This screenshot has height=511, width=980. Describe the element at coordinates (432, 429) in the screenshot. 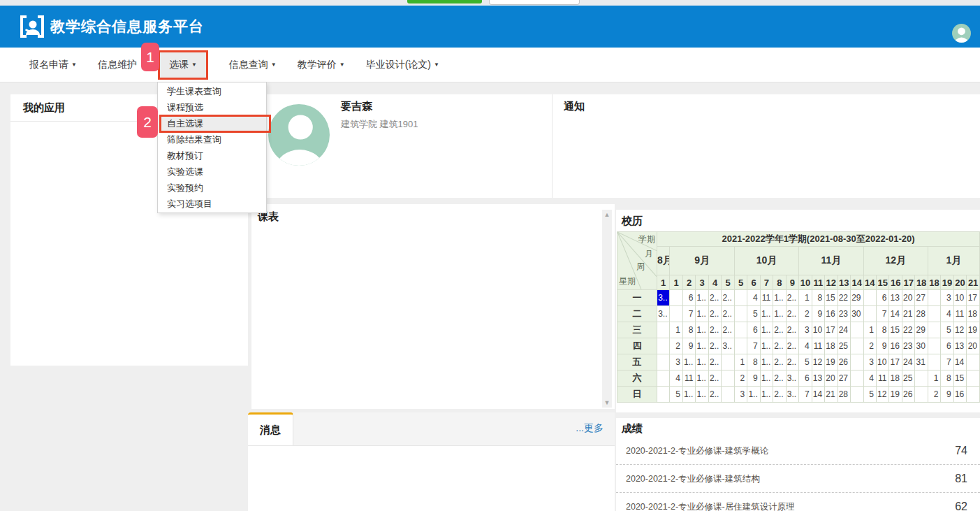

I see `messages-tabbar: 消息 ...更多` at that location.